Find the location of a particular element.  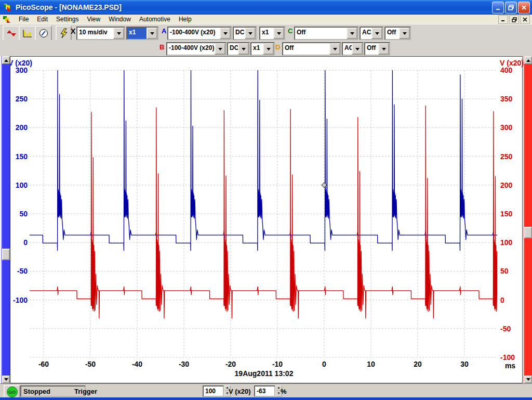

left-axis-tick: -100 is located at coordinates (20, 300).